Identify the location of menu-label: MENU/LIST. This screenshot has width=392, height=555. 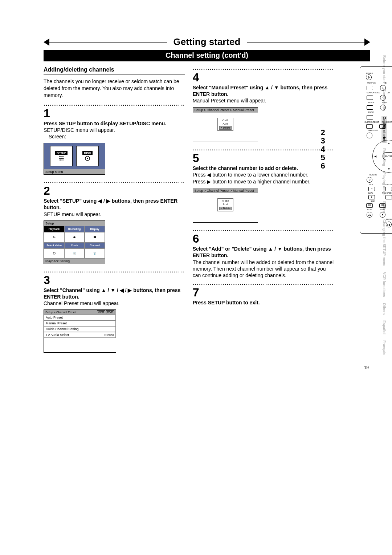
(373, 131).